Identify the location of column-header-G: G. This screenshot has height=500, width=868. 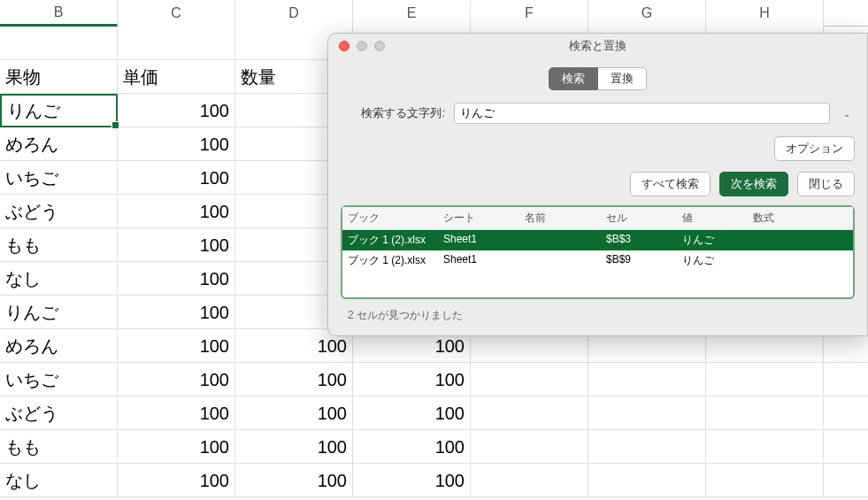
(648, 13).